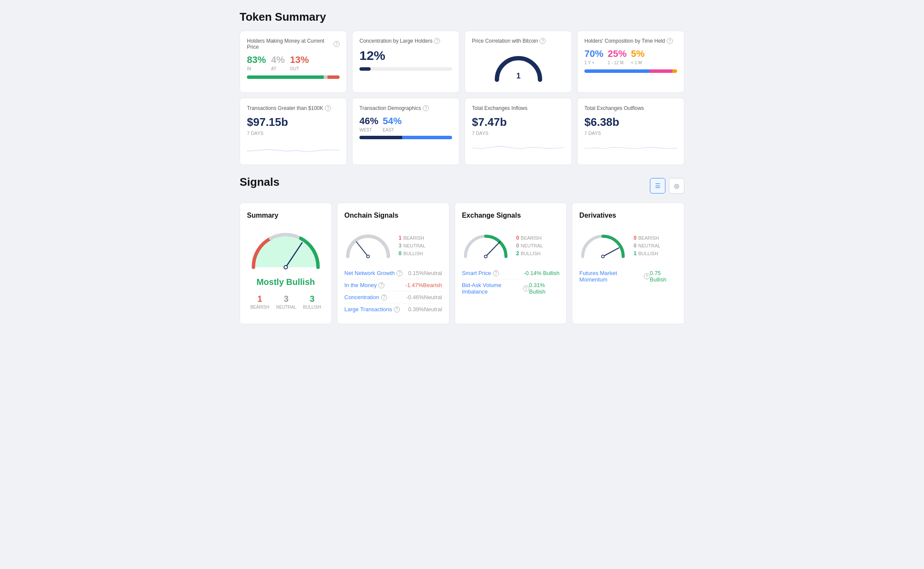  Describe the element at coordinates (425, 273) in the screenshot. I see `signal-row-value: 0.15%Neutral` at that location.